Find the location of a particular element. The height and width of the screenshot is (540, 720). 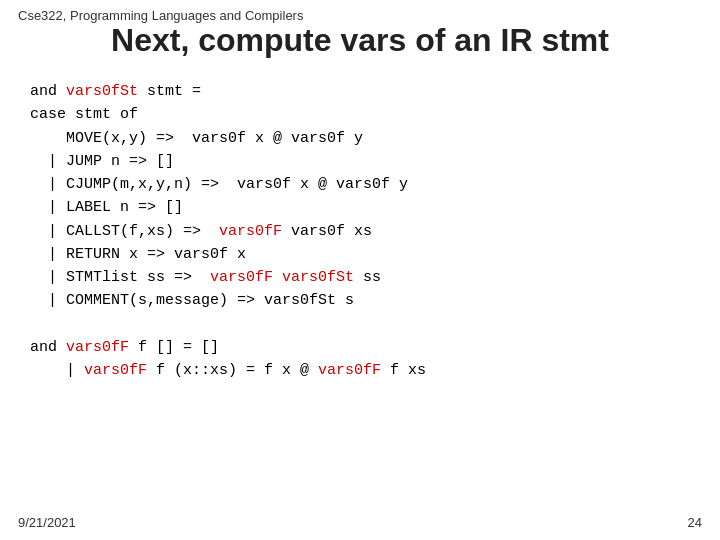

course-label: Cse322, Programming Languages and Compil… is located at coordinates (160, 16).